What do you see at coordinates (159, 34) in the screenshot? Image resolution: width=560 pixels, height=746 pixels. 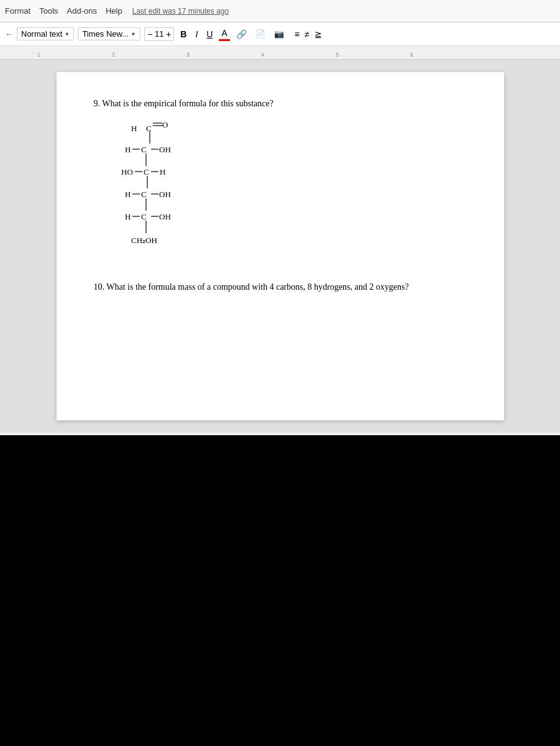 I see `font-size-value: 11` at bounding box center [159, 34].